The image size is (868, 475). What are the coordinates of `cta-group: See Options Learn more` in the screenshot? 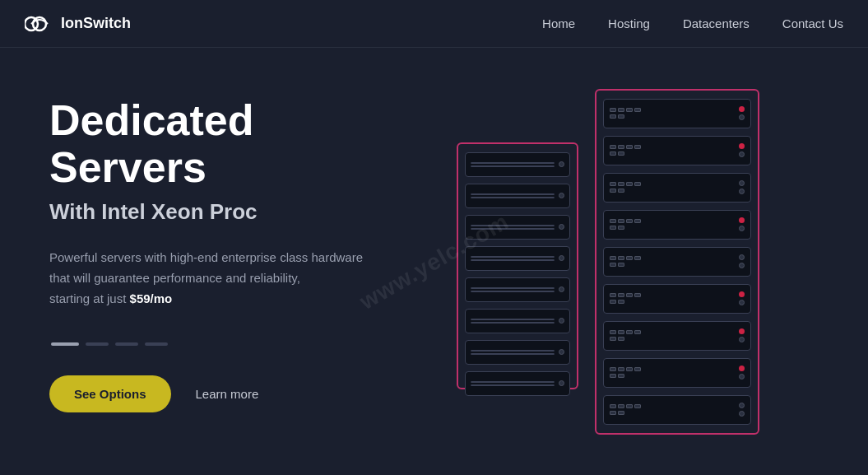 It's located at (234, 394).